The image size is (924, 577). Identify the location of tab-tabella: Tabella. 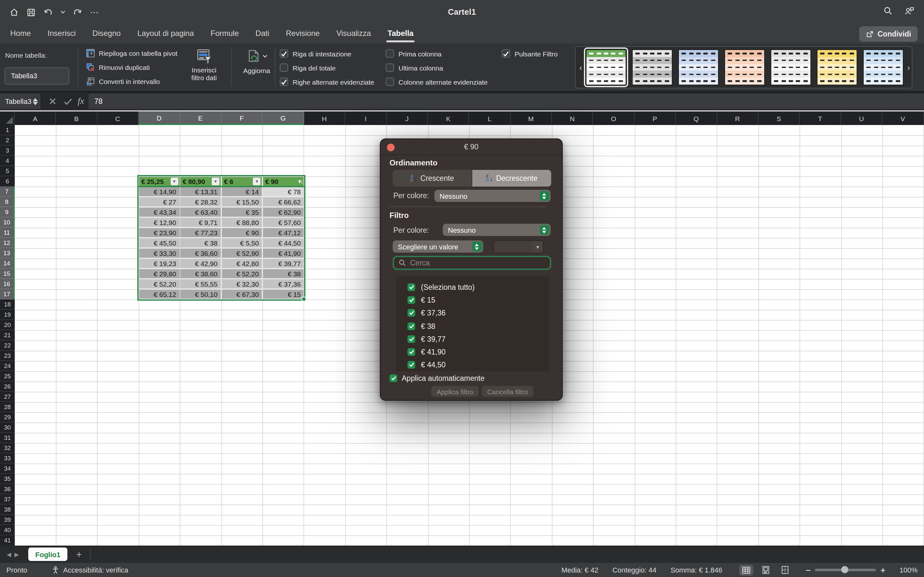
(401, 34).